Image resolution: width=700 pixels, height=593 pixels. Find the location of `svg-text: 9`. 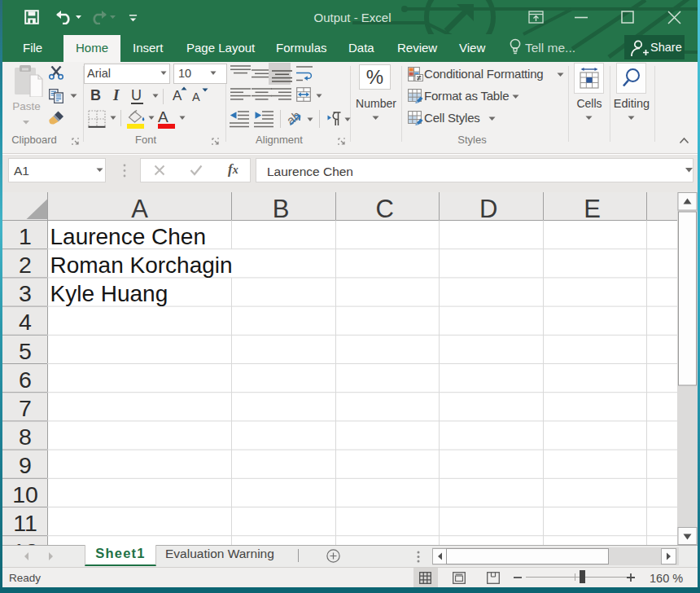

svg-text: 9 is located at coordinates (25, 465).